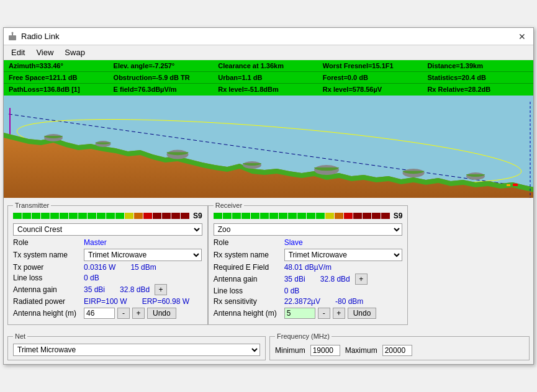  I want to click on info-free-space: Free Space=121.1 dB, so click(60, 78).